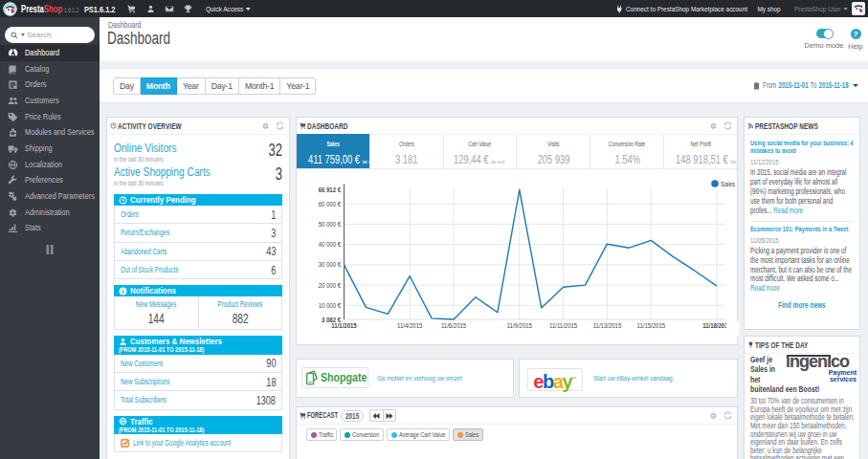 This screenshot has height=459, width=868. Describe the element at coordinates (553, 151) in the screenshot. I see `kpi-visits: Visits 205 939` at that location.